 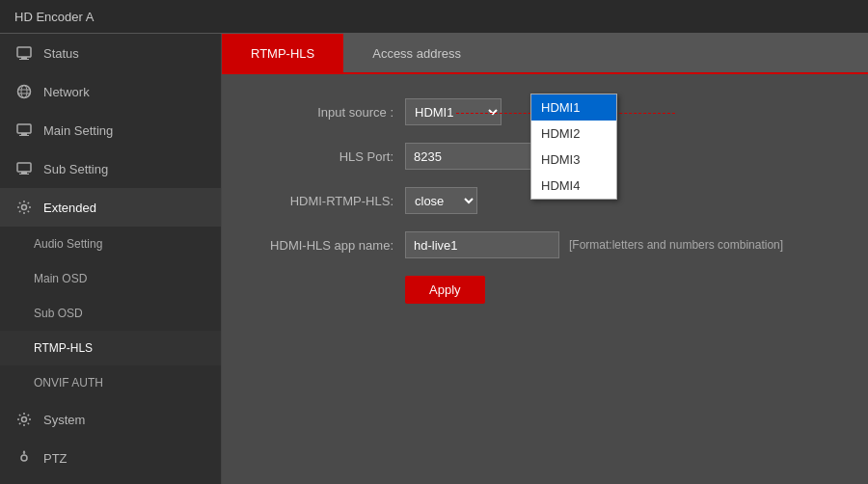 What do you see at coordinates (68, 383) in the screenshot?
I see `sidebar-label-onvif-auth: ONVIF AUTH` at bounding box center [68, 383].